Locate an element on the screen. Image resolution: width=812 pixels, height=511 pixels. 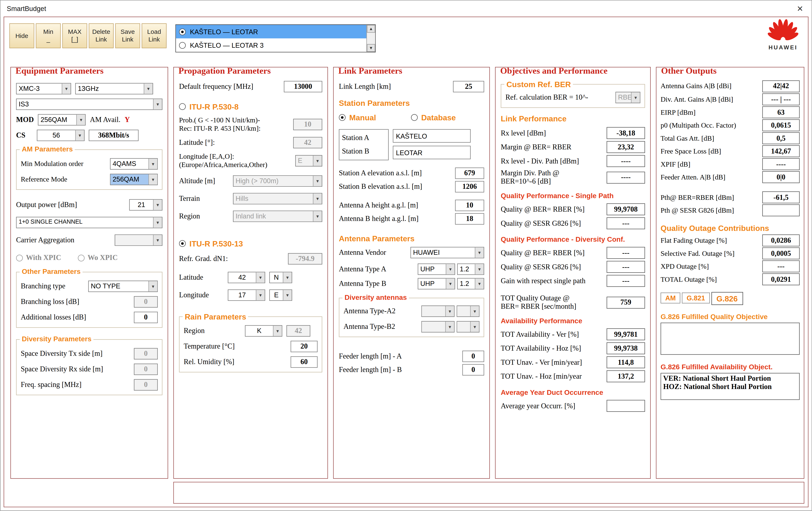
default-frequency-input: 13000 is located at coordinates (303, 87).